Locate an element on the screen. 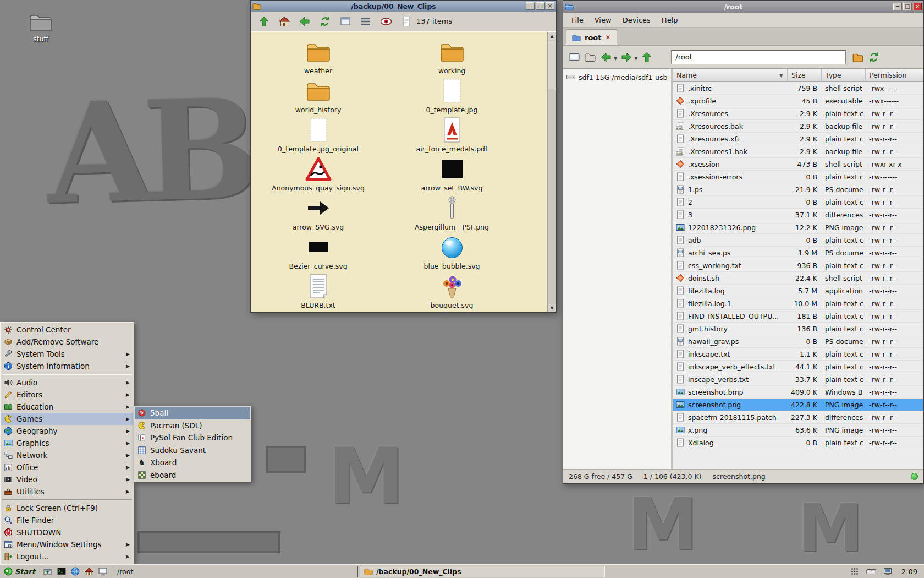 This screenshot has width=924, height=578. menu-item-utilities: Utilities▶ is located at coordinates (67, 492).